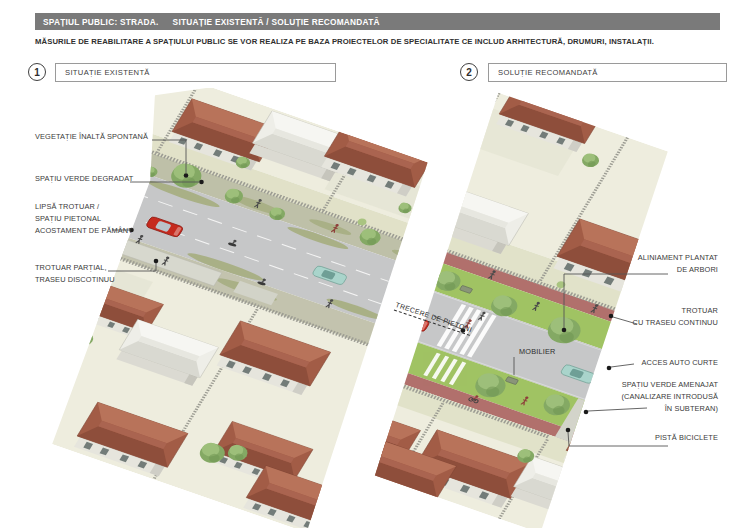 The image size is (750, 530). Describe the element at coordinates (84, 179) in the screenshot. I see `annotation-green-degraded: SPAȚIU VERDE DEGRADAT` at that location.